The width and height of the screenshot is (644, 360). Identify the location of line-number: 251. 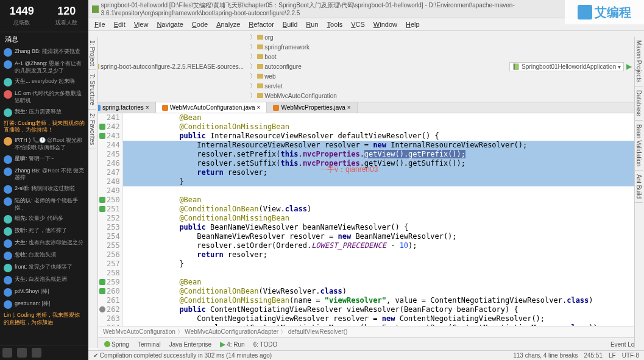
(113, 210).